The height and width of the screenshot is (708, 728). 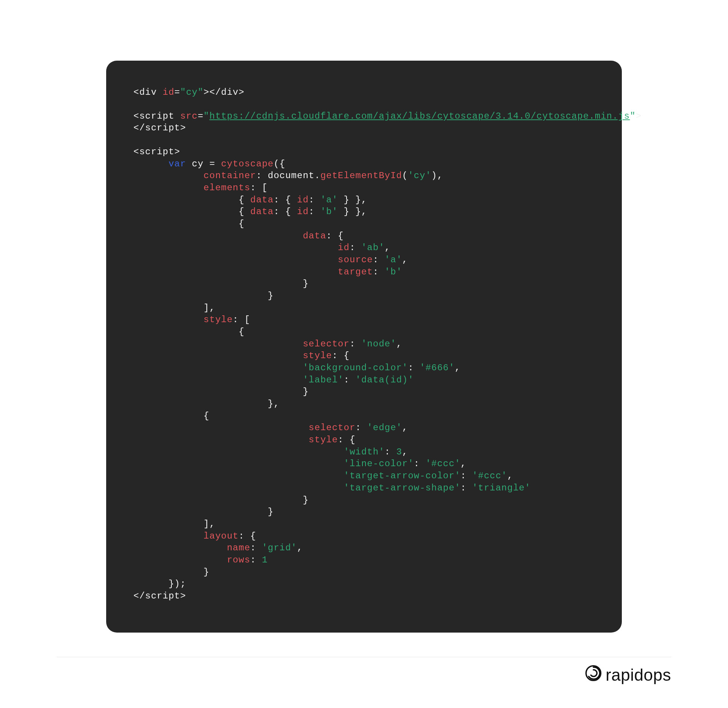 I want to click on code-token: cy =, so click(x=204, y=164).